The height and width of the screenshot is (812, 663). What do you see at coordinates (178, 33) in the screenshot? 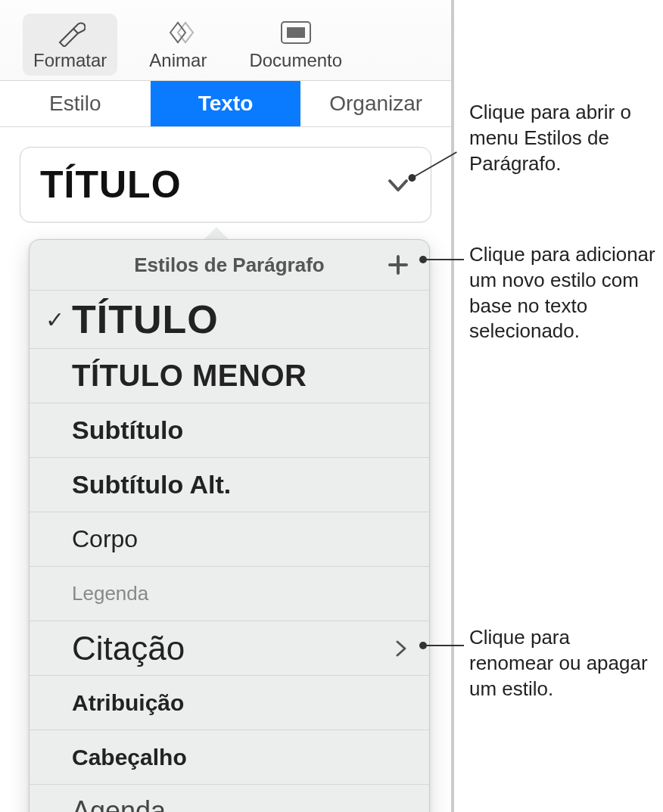
I see `diamond-icon` at bounding box center [178, 33].